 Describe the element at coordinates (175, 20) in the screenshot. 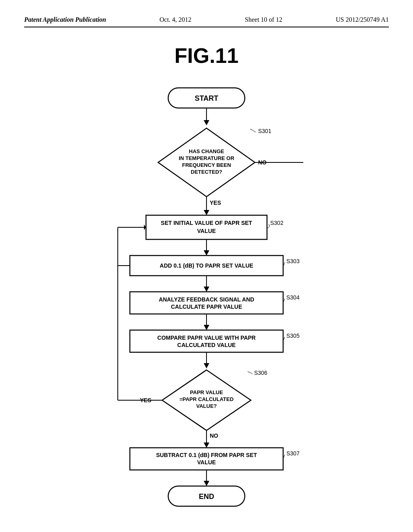

I see `publication-date: Oct. 4, 2012` at that location.